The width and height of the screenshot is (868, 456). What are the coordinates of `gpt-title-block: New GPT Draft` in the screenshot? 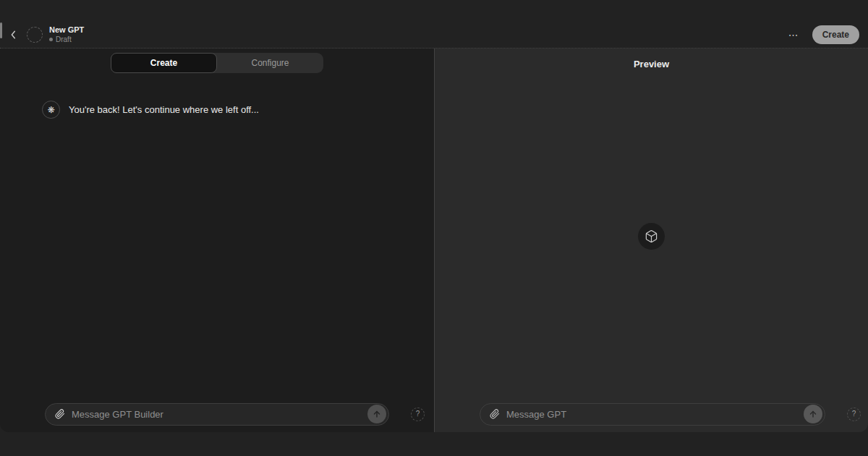 It's located at (67, 35).